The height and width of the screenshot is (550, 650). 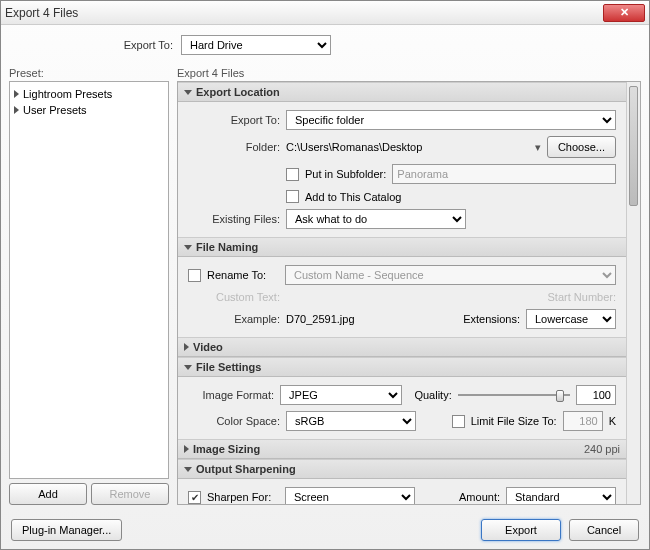 What do you see at coordinates (48, 494) in the screenshot?
I see `add-button: Add` at bounding box center [48, 494].